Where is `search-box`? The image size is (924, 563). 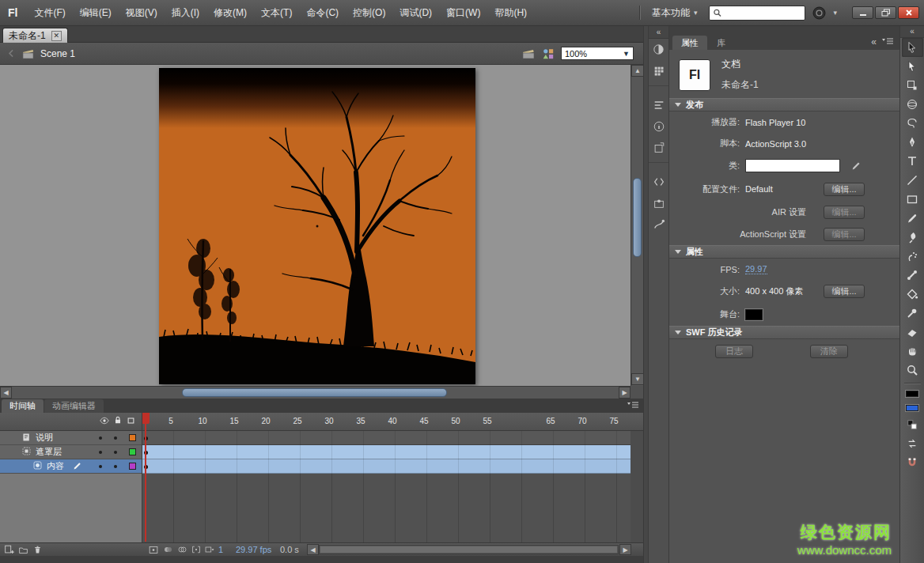 search-box is located at coordinates (757, 13).